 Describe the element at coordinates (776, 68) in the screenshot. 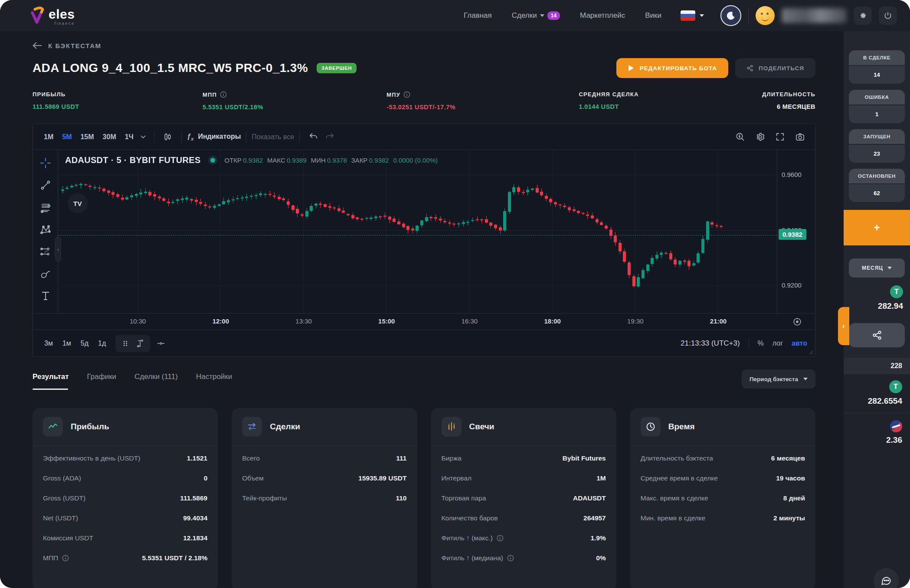

I see `share-button: ПОДЕЛИТЬСЯ` at that location.